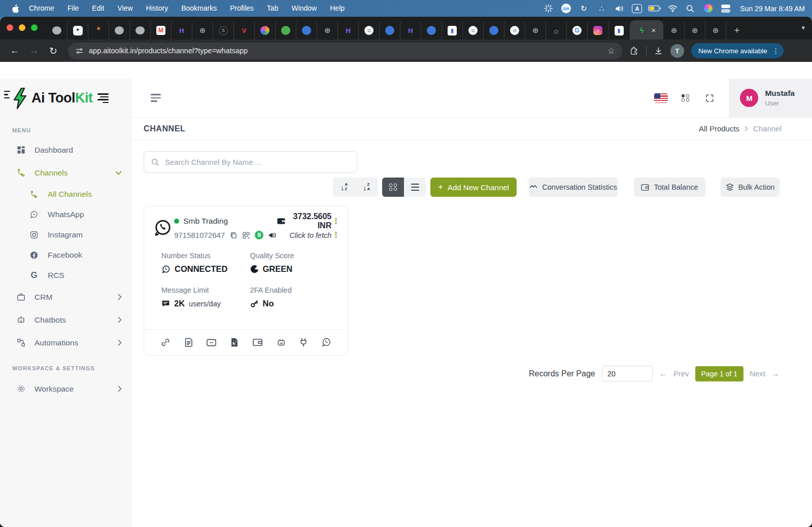 This screenshot has height=527, width=812. I want to click on sort-asc-button: ↓AZ, so click(344, 187).